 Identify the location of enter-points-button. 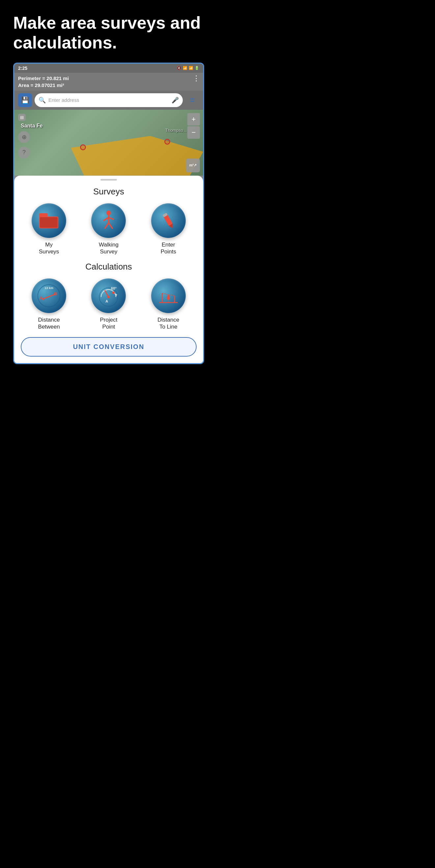
(168, 220).